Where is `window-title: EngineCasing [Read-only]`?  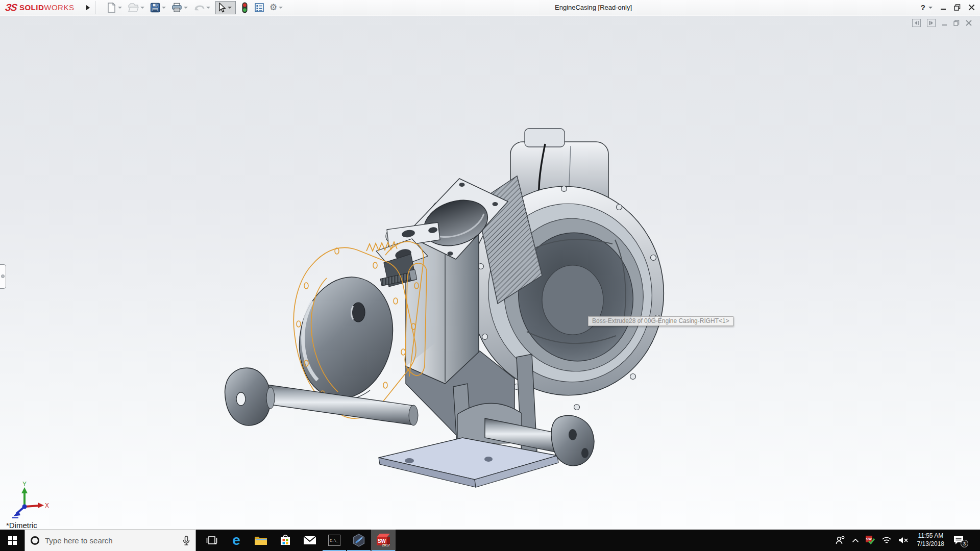 window-title: EngineCasing [Read-only] is located at coordinates (593, 7).